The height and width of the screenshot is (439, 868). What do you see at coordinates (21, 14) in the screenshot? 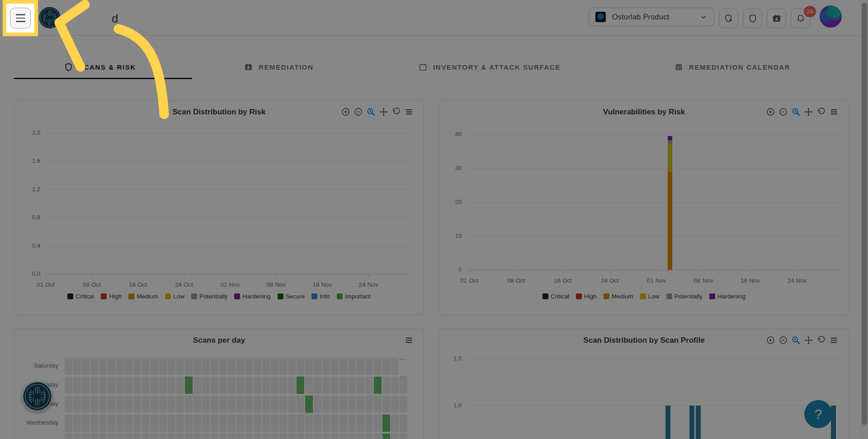
I see `hamburger-icon` at bounding box center [21, 14].